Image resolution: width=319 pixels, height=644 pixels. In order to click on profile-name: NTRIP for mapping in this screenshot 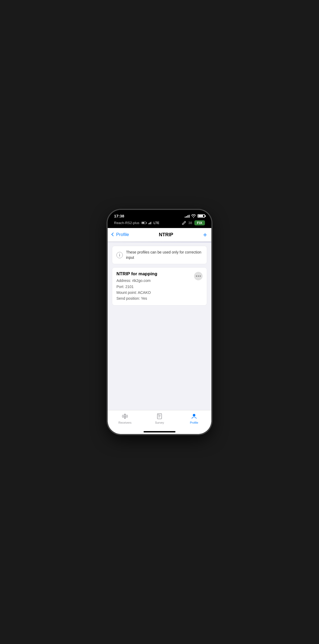, I will do `click(155, 274)`.